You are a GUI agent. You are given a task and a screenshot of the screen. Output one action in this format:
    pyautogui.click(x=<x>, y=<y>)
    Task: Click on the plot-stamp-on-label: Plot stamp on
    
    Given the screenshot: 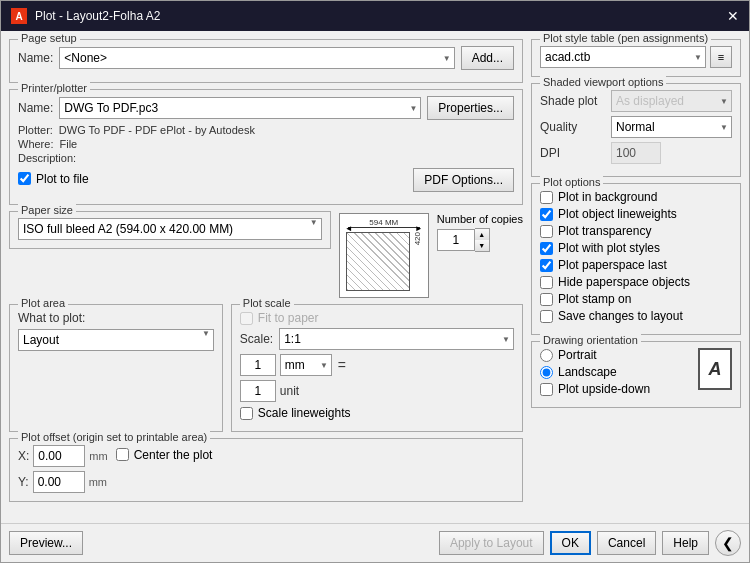 What is the action you would take?
    pyautogui.click(x=594, y=299)
    